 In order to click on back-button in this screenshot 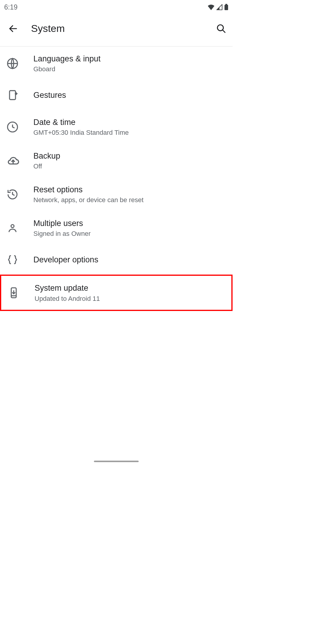, I will do `click(13, 29)`.